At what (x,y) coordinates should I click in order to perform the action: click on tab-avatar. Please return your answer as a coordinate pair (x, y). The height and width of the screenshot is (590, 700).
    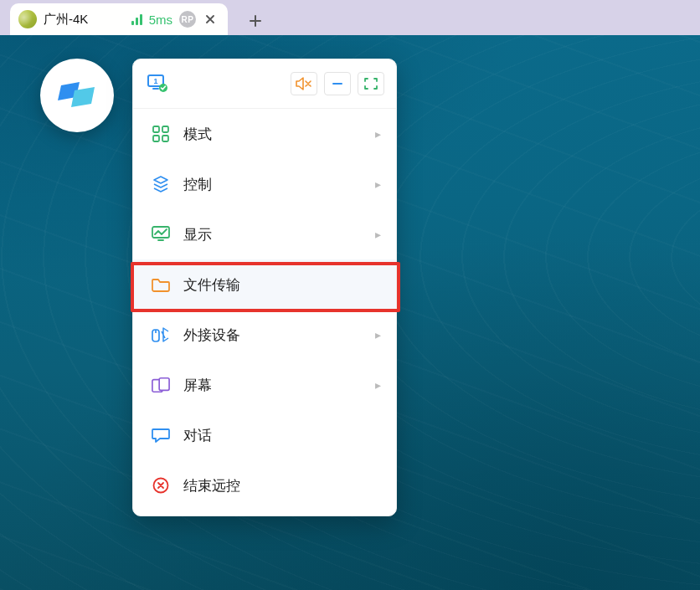
    Looking at the image, I should click on (28, 19).